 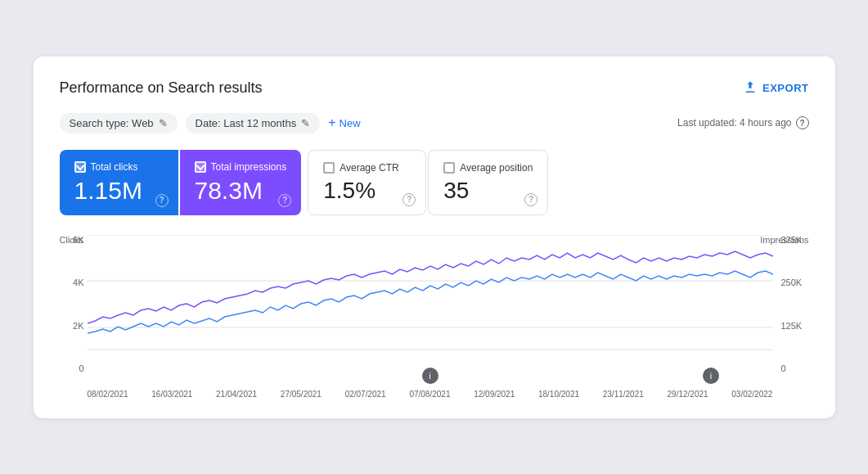 I want to click on export-icon, so click(x=750, y=88).